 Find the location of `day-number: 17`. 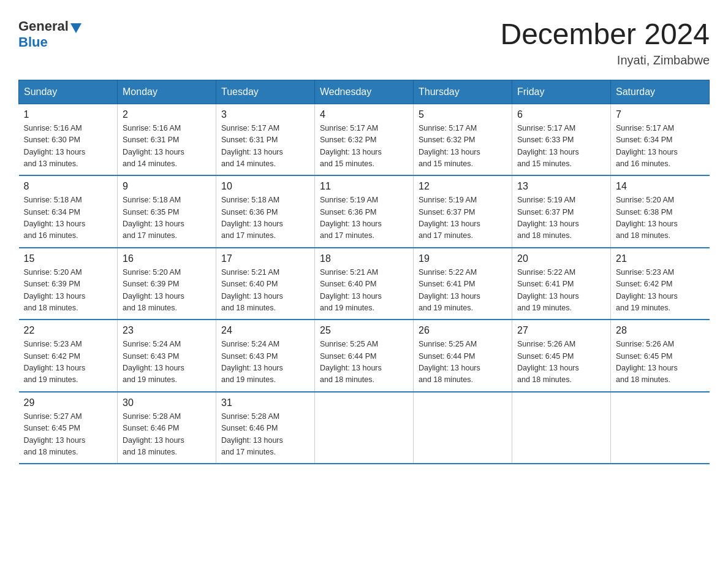

day-number: 17 is located at coordinates (265, 259).